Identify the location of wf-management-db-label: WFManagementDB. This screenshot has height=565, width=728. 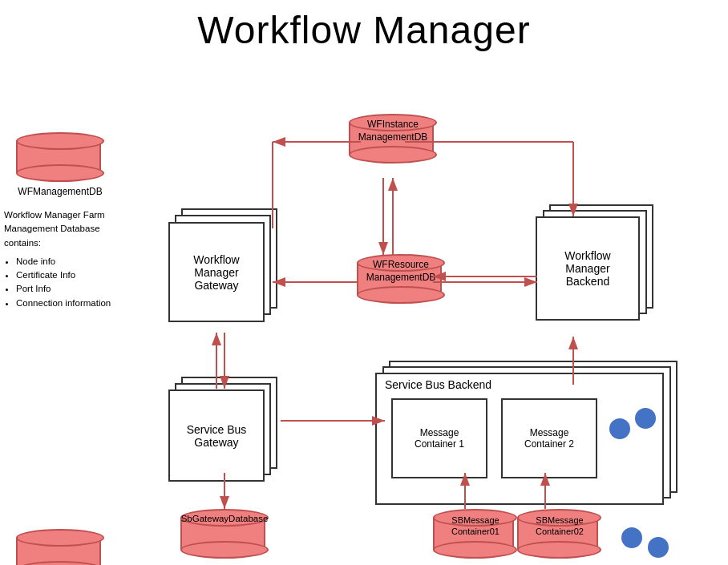
(60, 192).